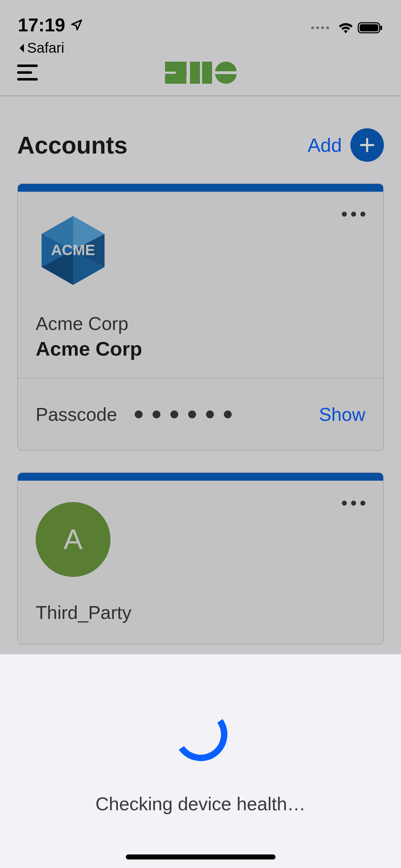 The width and height of the screenshot is (401, 868). What do you see at coordinates (22, 48) in the screenshot?
I see `chevron-left-icon` at bounding box center [22, 48].